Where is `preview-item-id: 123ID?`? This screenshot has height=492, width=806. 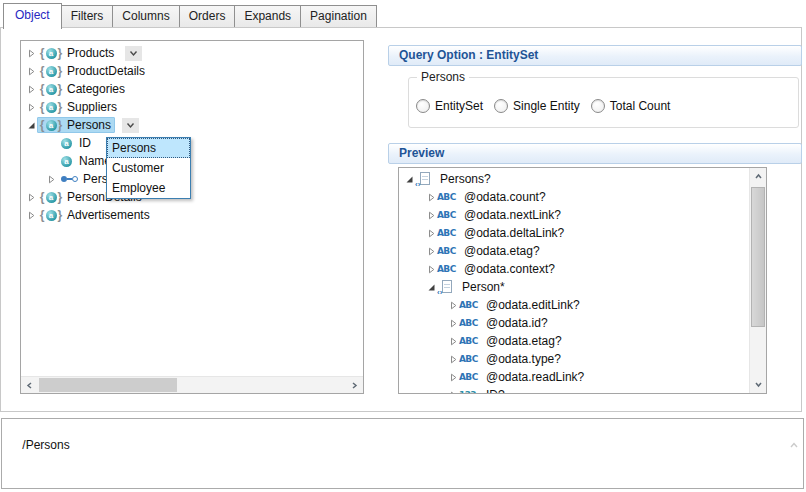
preview-item-id: 123ID? is located at coordinates (574, 390).